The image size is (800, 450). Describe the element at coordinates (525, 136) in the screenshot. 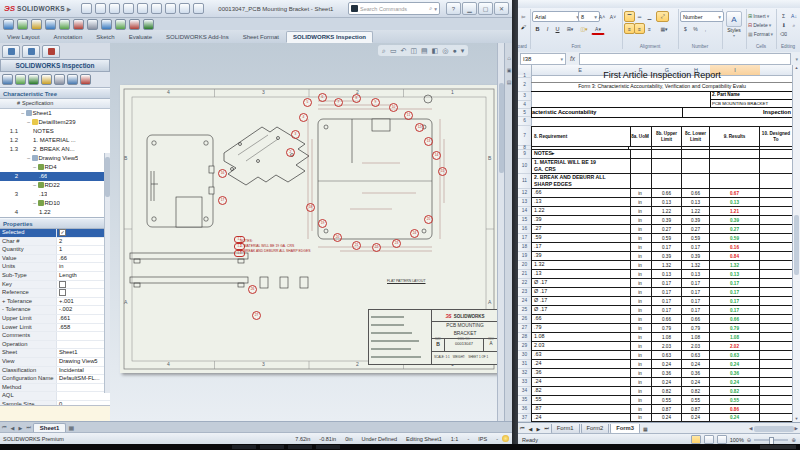

I see `row-header-7: 7` at that location.